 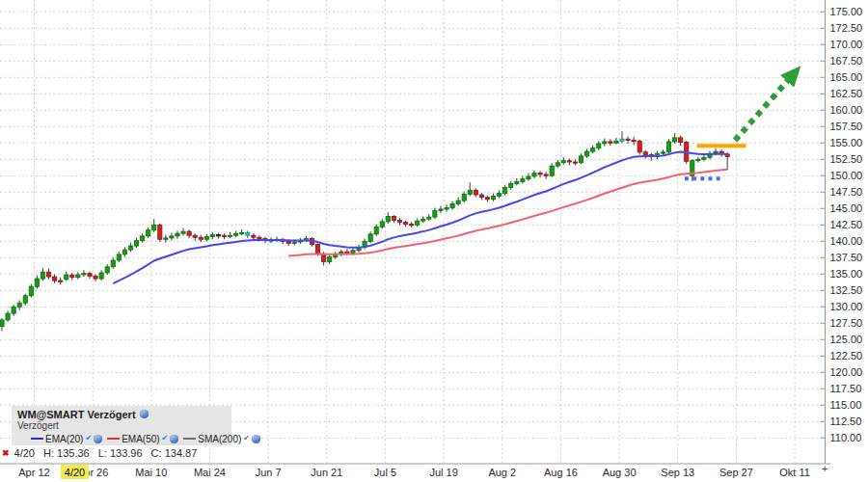 What do you see at coordinates (825, 469) in the screenshot?
I see `zoom-plus-control: +` at bounding box center [825, 469].